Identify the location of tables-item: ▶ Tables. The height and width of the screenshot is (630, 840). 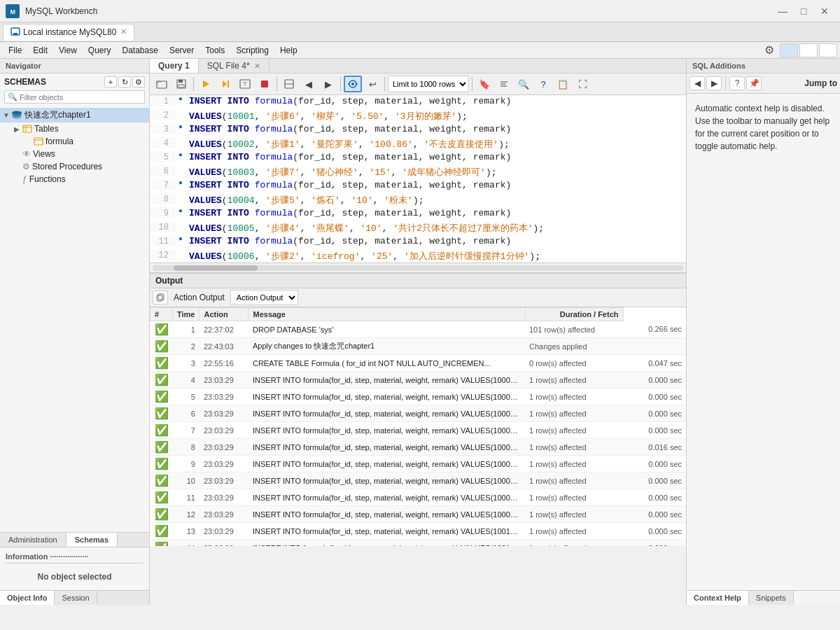
(74, 129).